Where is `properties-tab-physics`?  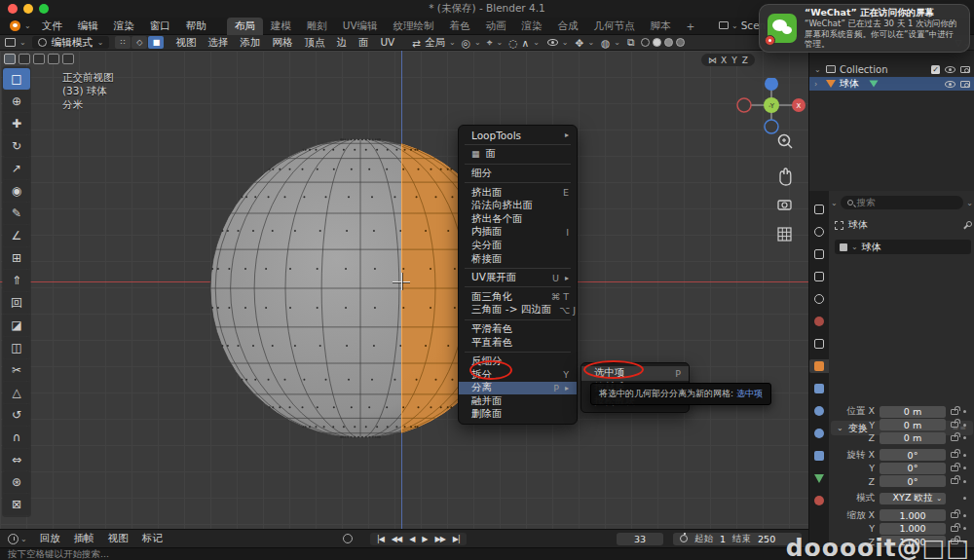
properties-tab-physics is located at coordinates (819, 433).